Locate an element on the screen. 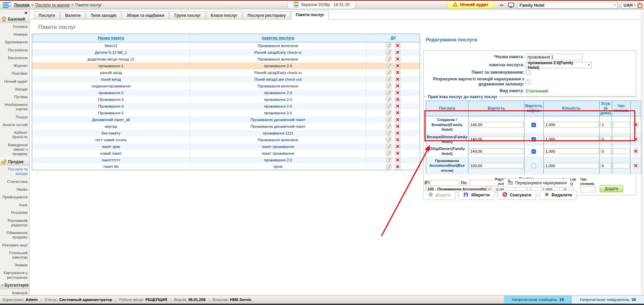 Image resolution: width=644 pixels, height=305 pixels. table-row: проживання 1проживання 2.0 is located at coordinates (226, 66).